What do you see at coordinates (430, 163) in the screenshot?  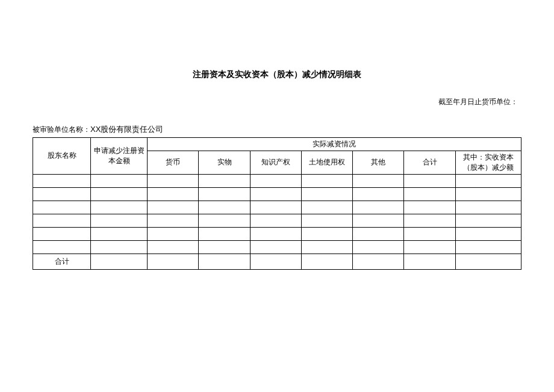 I see `th-total: 合计` at bounding box center [430, 163].